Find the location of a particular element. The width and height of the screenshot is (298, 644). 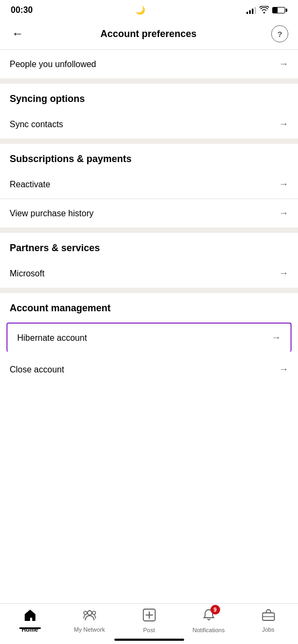

section-partners: Partners & services Microsoft → is located at coordinates (149, 260).